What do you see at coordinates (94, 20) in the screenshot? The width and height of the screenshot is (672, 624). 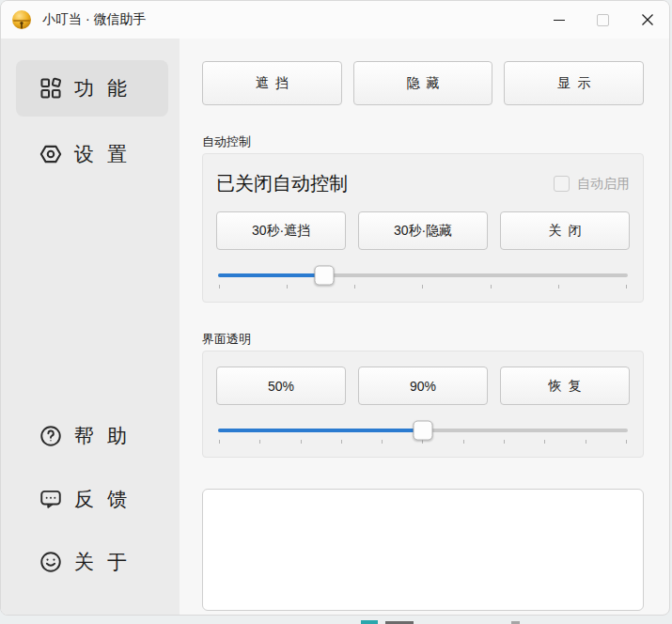 I see `window-title: 小叮当 · 微信助手` at bounding box center [94, 20].